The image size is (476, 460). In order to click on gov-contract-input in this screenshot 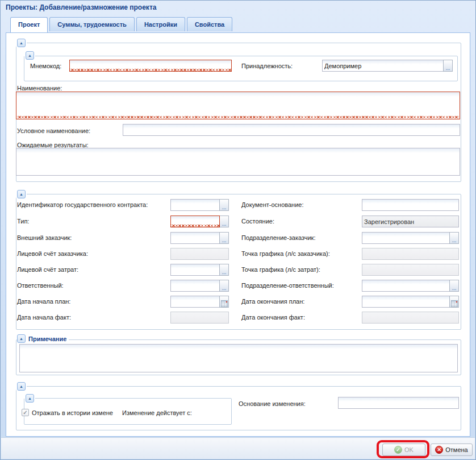, I will do `click(195, 205)`.